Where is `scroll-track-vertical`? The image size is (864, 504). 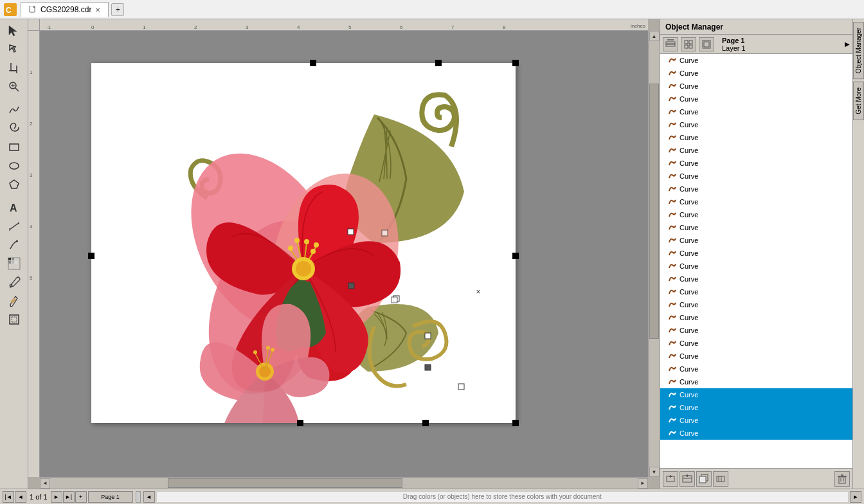
scroll-track-vertical is located at coordinates (654, 254).